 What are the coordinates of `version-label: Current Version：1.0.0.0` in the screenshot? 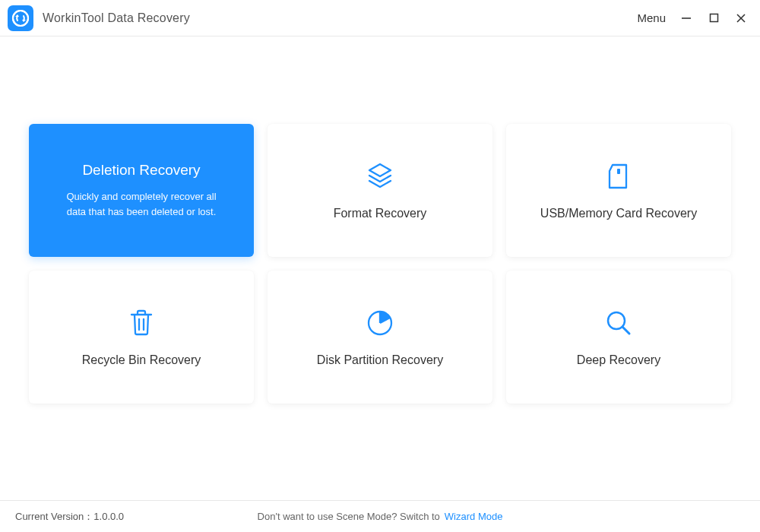 It's located at (70, 517).